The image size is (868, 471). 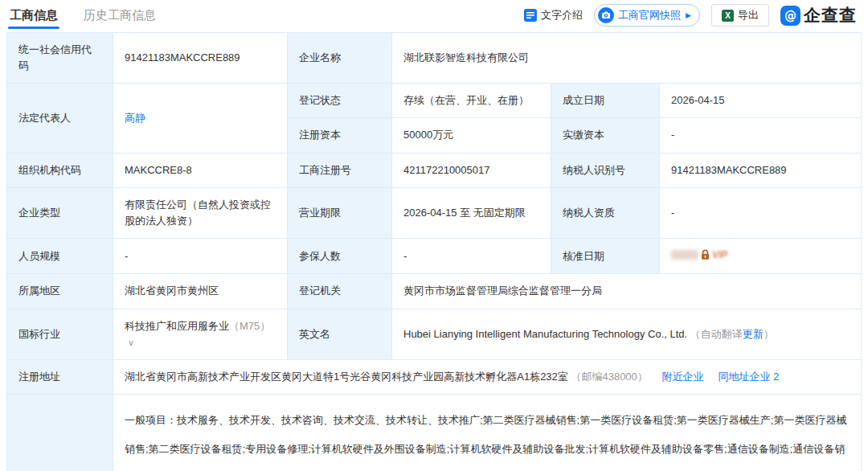 I want to click on table-row: 注册地址 湖北省黄冈市高新技术产业开发区黄冈大道特1号光谷黄冈科技产业园高新技术…, so click(x=434, y=376).